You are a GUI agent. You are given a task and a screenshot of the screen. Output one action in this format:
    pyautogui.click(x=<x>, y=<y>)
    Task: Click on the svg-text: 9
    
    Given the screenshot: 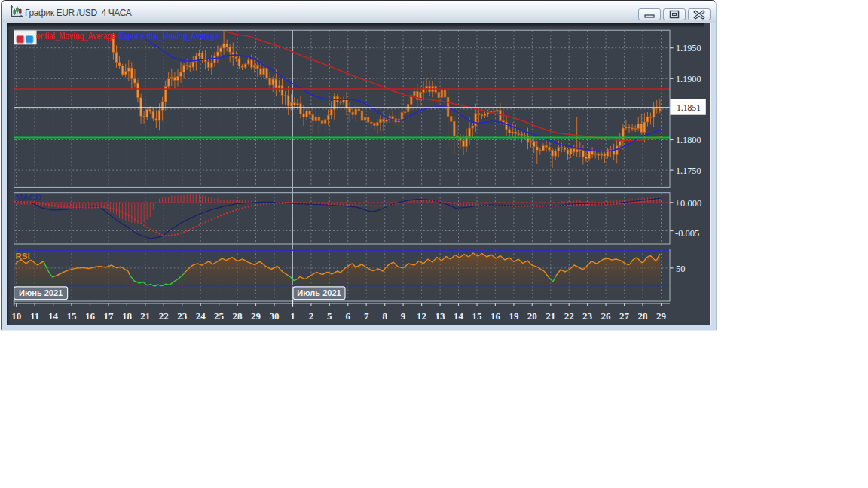 What is the action you would take?
    pyautogui.click(x=404, y=316)
    